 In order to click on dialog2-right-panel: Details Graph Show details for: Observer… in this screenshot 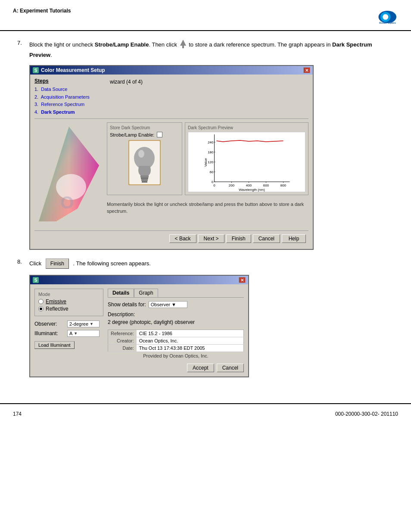, I will do `click(176, 330)`.